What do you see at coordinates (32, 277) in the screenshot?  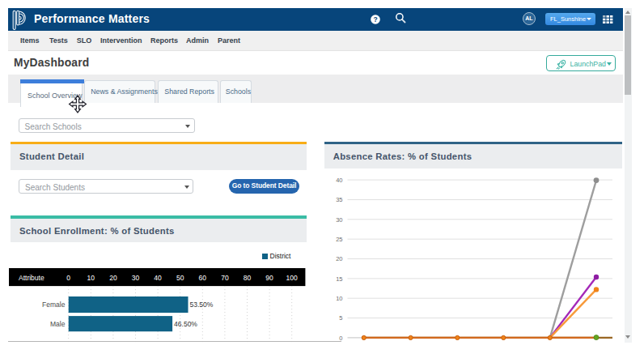 I see `svg-text: Attribute` at bounding box center [32, 277].